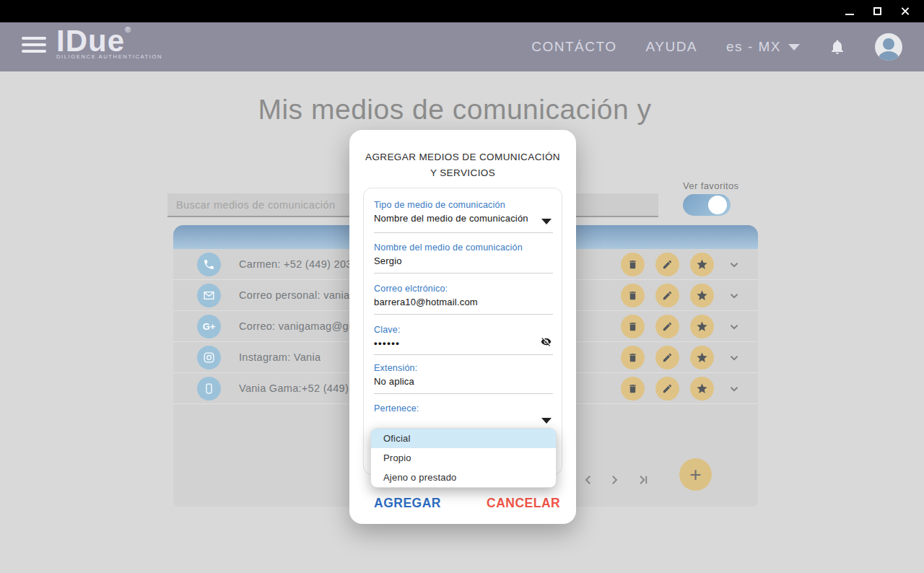  I want to click on close-button, so click(905, 12).